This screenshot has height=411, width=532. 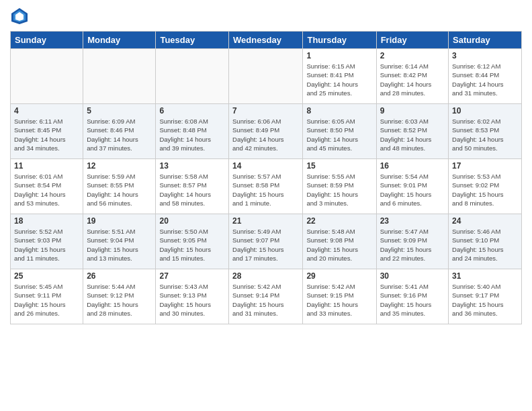 What do you see at coordinates (412, 40) in the screenshot?
I see `day-header-friday: Friday` at bounding box center [412, 40].